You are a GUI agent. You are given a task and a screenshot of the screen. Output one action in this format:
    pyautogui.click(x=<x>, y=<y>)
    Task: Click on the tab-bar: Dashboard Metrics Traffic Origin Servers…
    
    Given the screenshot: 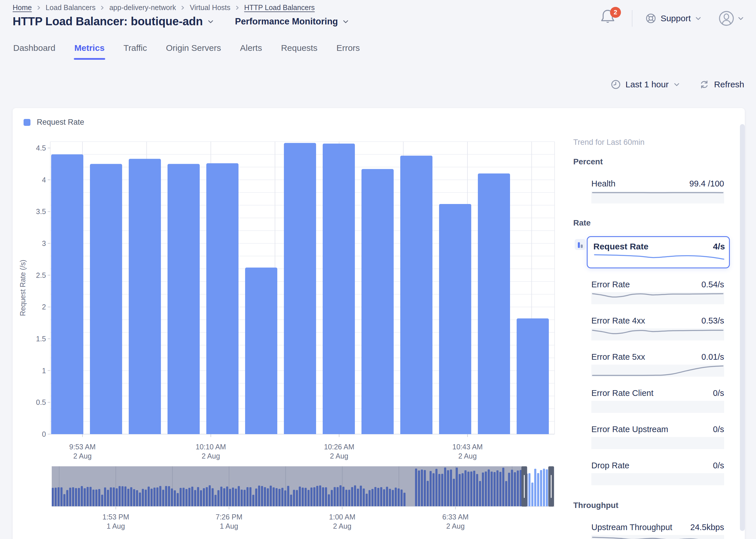 What is the action you would take?
    pyautogui.click(x=187, y=50)
    